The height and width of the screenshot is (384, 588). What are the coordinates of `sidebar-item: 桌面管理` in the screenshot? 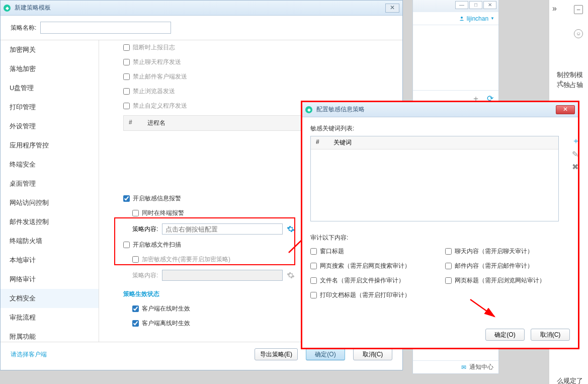 It's located at (49, 184).